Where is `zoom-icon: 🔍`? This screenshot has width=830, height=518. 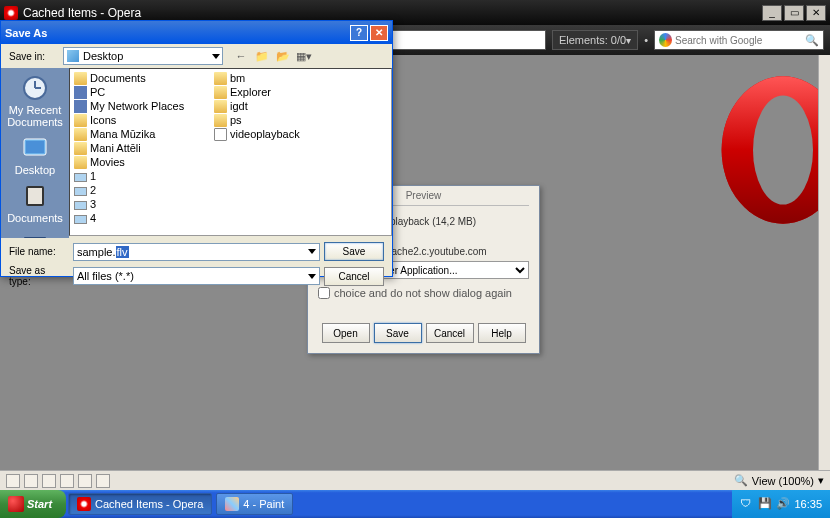 zoom-icon: 🔍 is located at coordinates (741, 480).